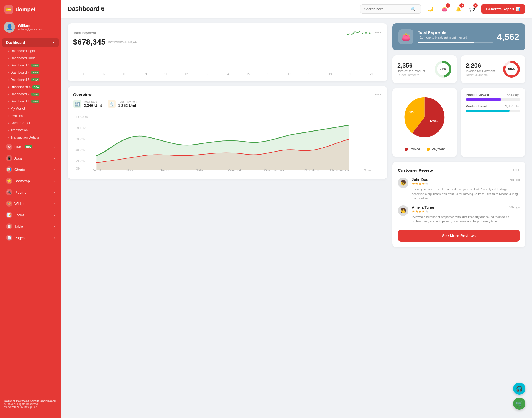 The image size is (532, 418). What do you see at coordinates (378, 95) in the screenshot?
I see `overview-more-button: •••` at bounding box center [378, 95].